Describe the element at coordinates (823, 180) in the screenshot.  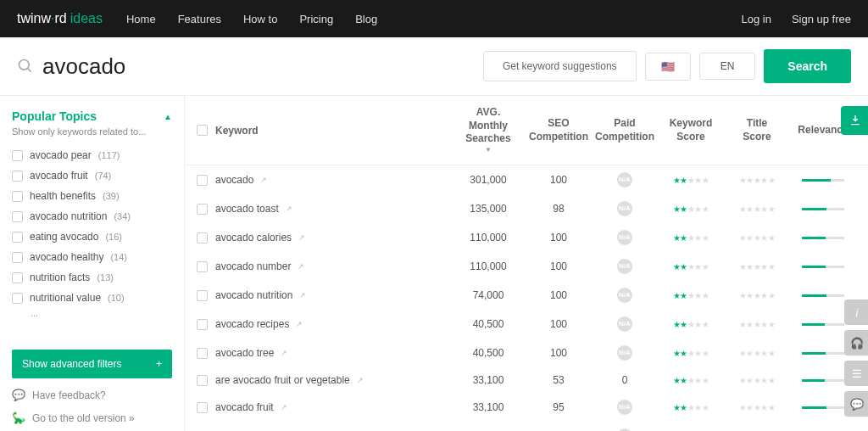
I see `relevance-cell` at that location.